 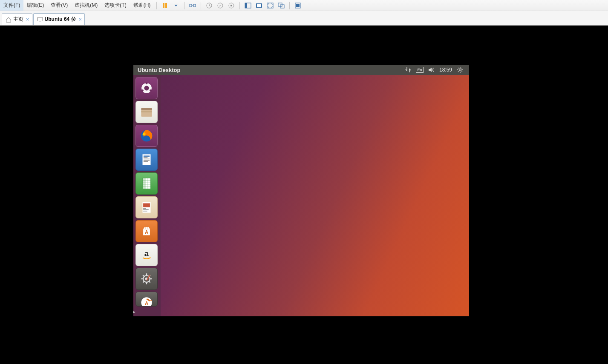 What do you see at coordinates (147, 112) in the screenshot?
I see `launcher-files` at bounding box center [147, 112].